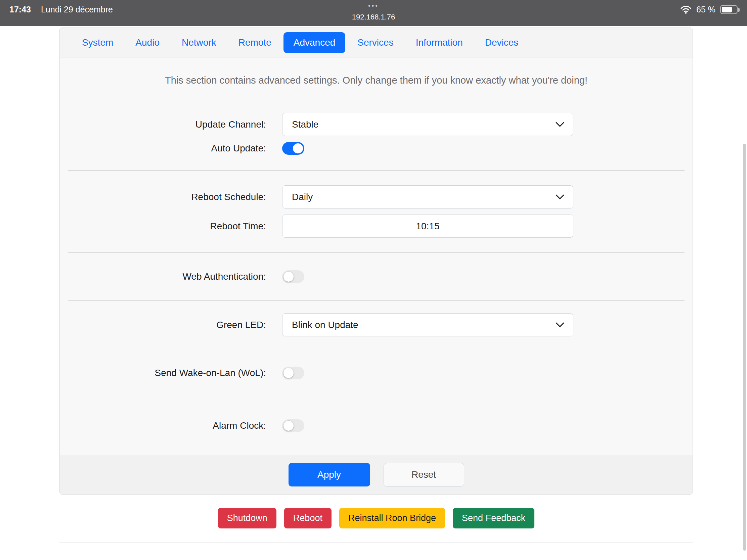 This screenshot has width=747, height=560. What do you see at coordinates (77, 9) in the screenshot?
I see `clock-date: Lundi 29 décembre` at bounding box center [77, 9].